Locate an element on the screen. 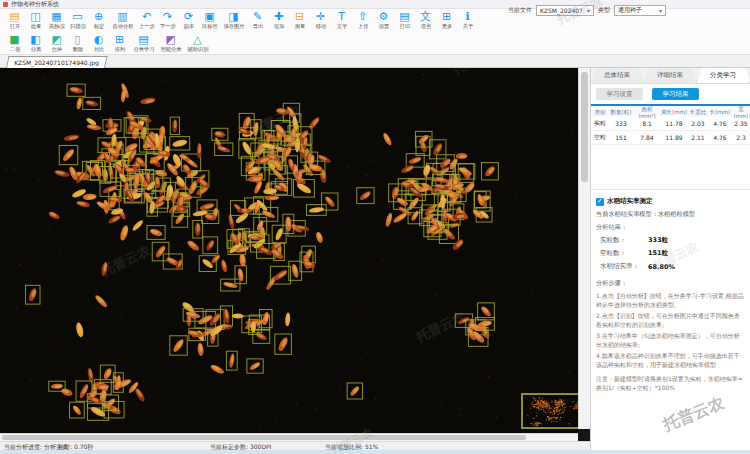 The width and height of the screenshot is (750, 454). rate-row-label: 实粒数： is located at coordinates (624, 240).